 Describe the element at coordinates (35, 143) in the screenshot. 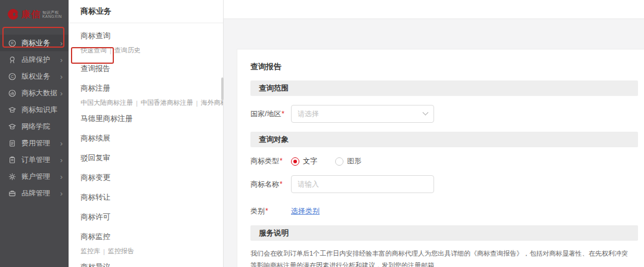

I see `sidebar-item-fee-management: 费用管理 ›` at that location.